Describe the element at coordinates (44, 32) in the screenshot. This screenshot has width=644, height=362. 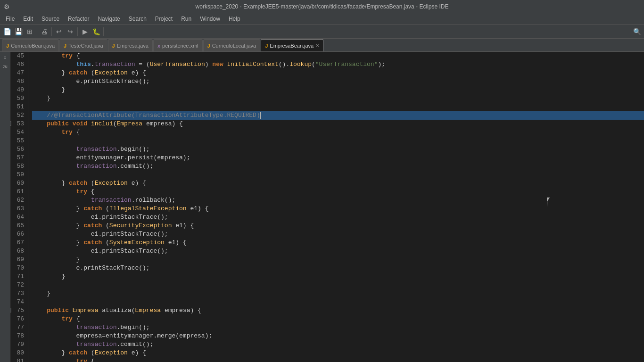
I see `toolbar-print: 🖨` at that location.